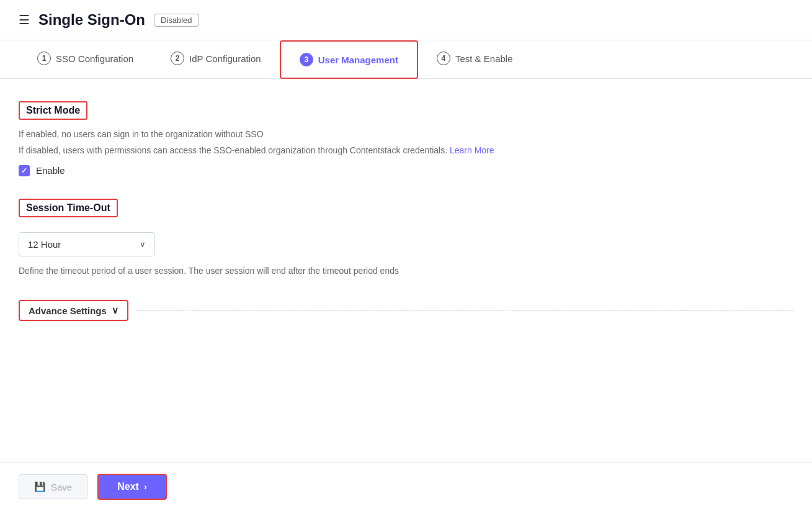  What do you see at coordinates (45, 245) in the screenshot?
I see `session-timeout-value: 12 Hour` at bounding box center [45, 245].